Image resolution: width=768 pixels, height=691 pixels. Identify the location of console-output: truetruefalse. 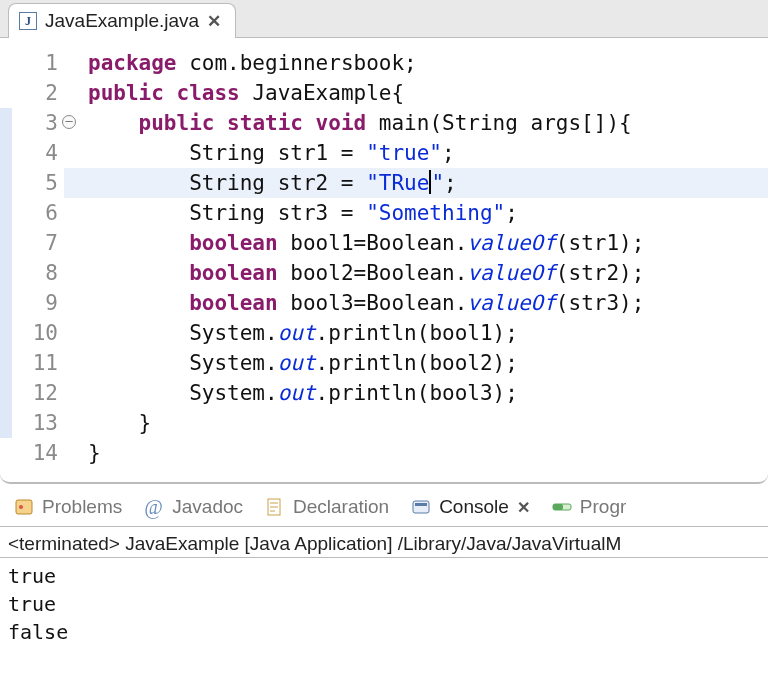
(384, 604).